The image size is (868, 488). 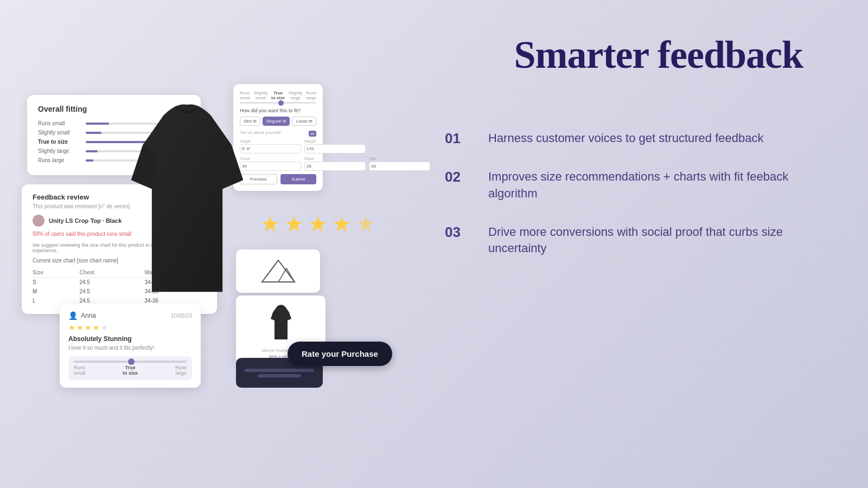 What do you see at coordinates (97, 328) in the screenshot?
I see `star-4: ★` at bounding box center [97, 328].